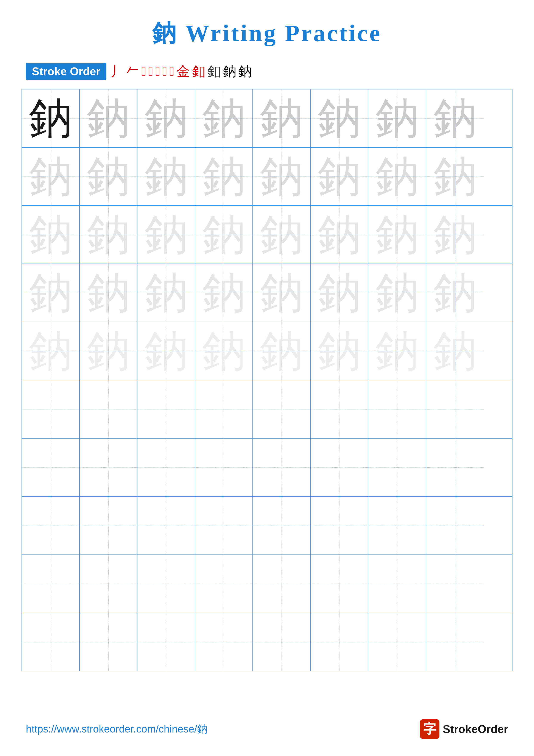 This screenshot has width=534, height=756. Describe the element at coordinates (397, 119) in the screenshot. I see `grid-cell-1-7: 鈉` at that location.